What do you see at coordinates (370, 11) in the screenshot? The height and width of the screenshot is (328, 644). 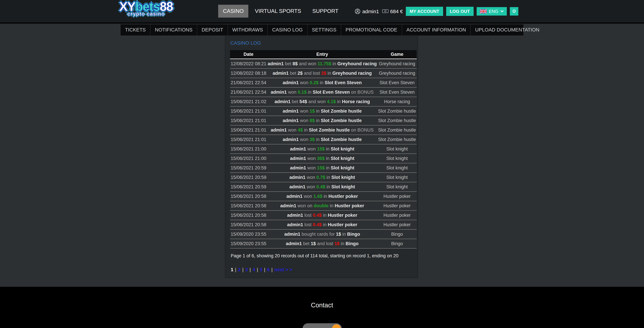 I see `username: admin1` at bounding box center [370, 11].